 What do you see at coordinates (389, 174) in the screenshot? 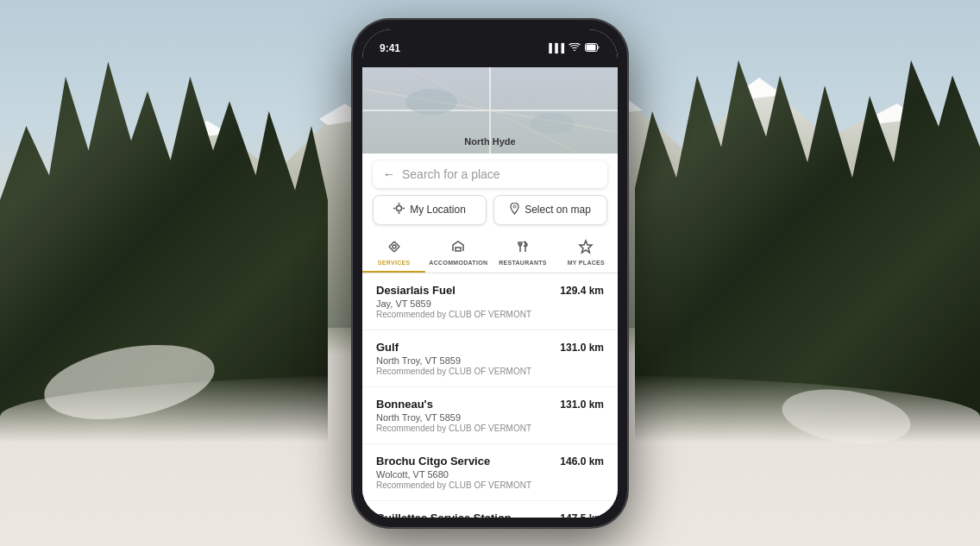
I see `back-icon: ←` at bounding box center [389, 174].